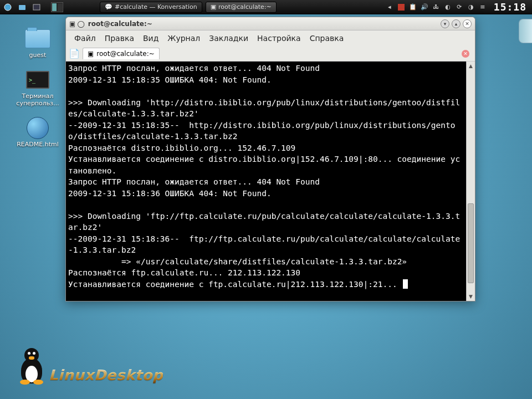  Describe the element at coordinates (151, 38) in the screenshot. I see `menu-view: Вид` at that location.